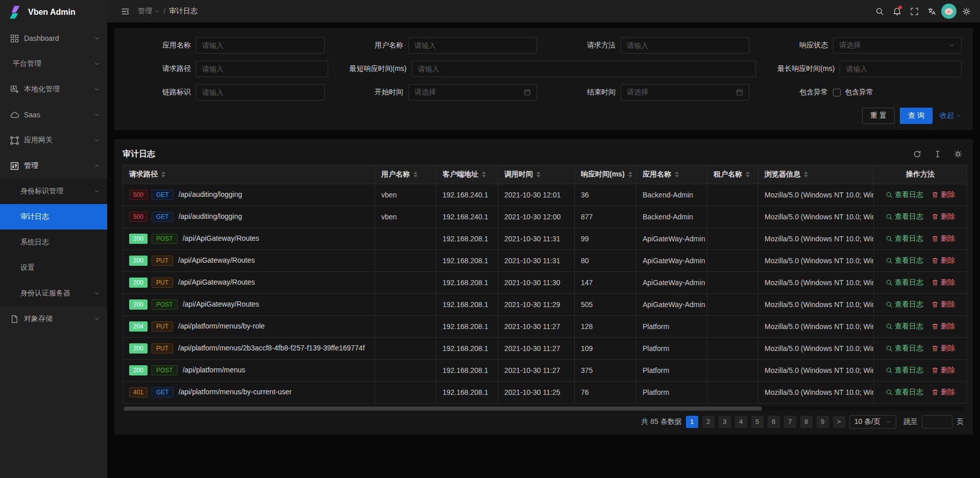 Image resolution: width=980 pixels, height=478 pixels. What do you see at coordinates (54, 89) in the screenshot?
I see `sidebar-item-locale: 本地化管理` at bounding box center [54, 89].